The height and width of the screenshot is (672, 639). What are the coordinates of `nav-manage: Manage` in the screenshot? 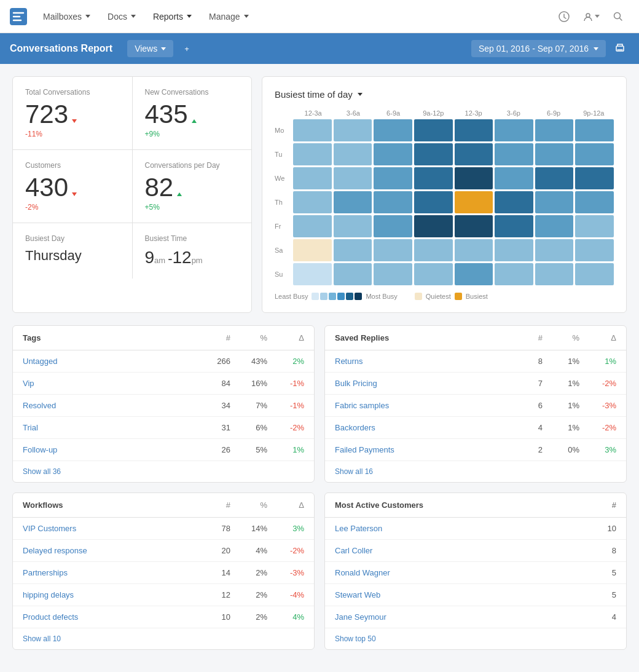 It's located at (229, 17).